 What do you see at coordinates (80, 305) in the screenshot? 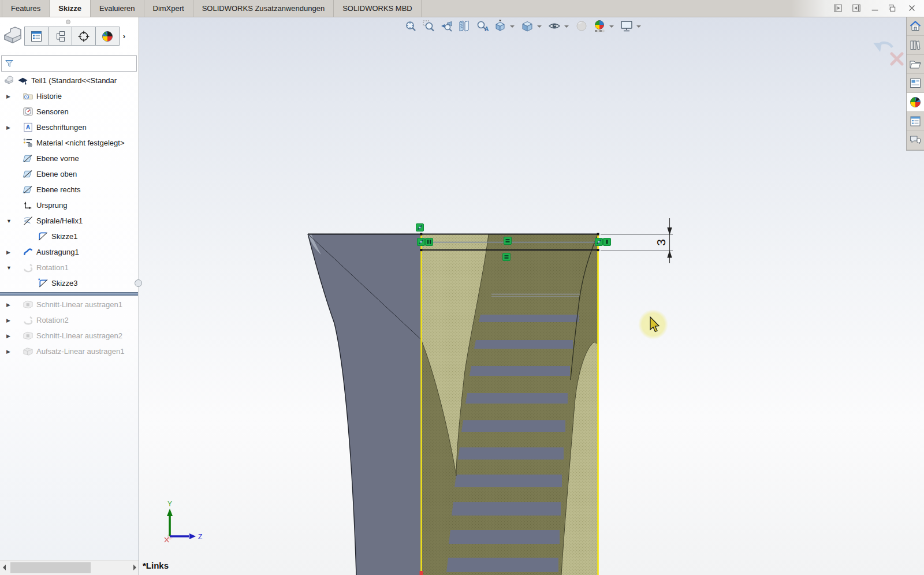
I see `tree-item-label: Schnitt-Linear austragen1` at bounding box center [80, 305].